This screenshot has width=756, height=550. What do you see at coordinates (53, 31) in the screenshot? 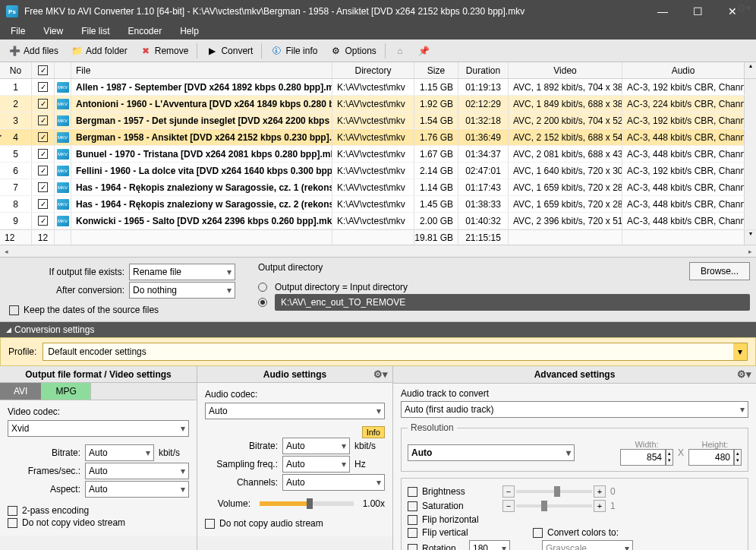
I see `menu-view: View` at bounding box center [53, 31].